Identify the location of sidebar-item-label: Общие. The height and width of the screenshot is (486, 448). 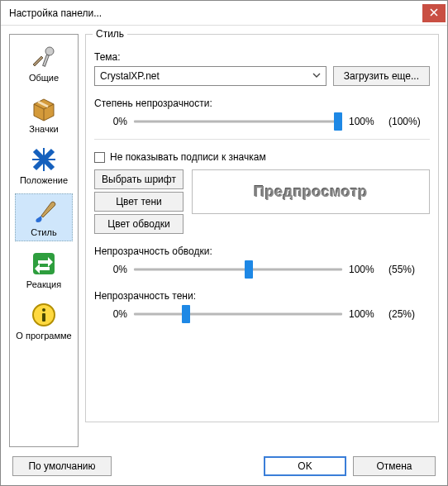
(44, 78).